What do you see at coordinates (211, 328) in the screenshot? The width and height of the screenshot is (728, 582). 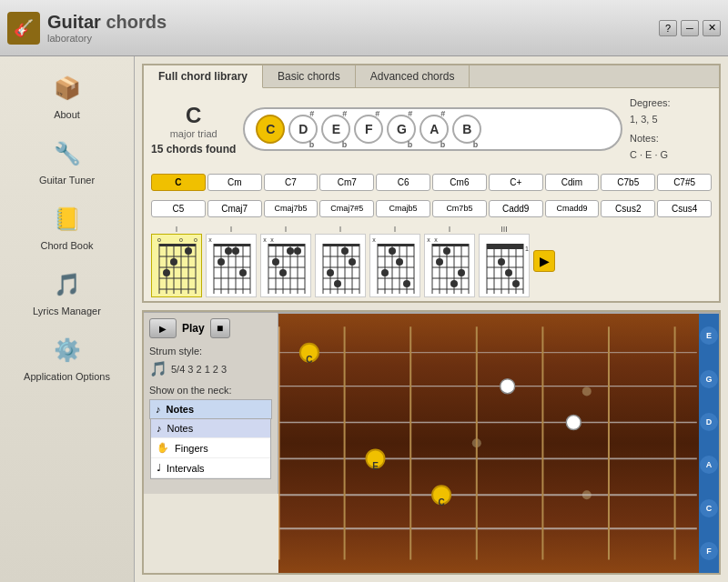 I see `play-row: ▶ Play ■` at bounding box center [211, 328].